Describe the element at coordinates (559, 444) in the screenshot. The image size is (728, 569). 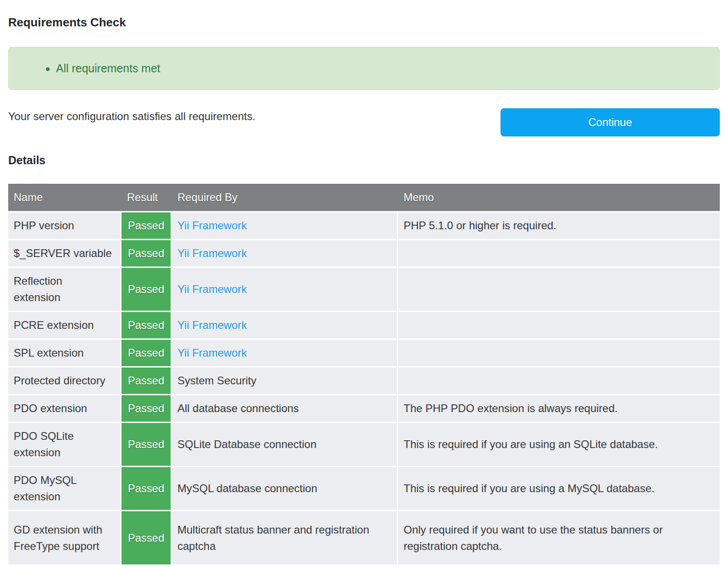
I see `memo-cell: This is required if you are using an SQL…` at that location.